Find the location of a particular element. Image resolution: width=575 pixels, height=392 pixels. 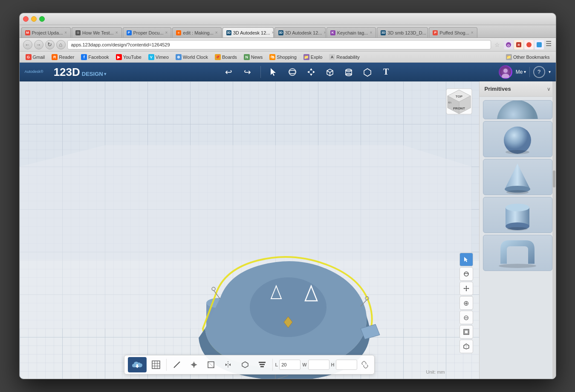

panel-header: Primitives ∨ is located at coordinates (517, 89).